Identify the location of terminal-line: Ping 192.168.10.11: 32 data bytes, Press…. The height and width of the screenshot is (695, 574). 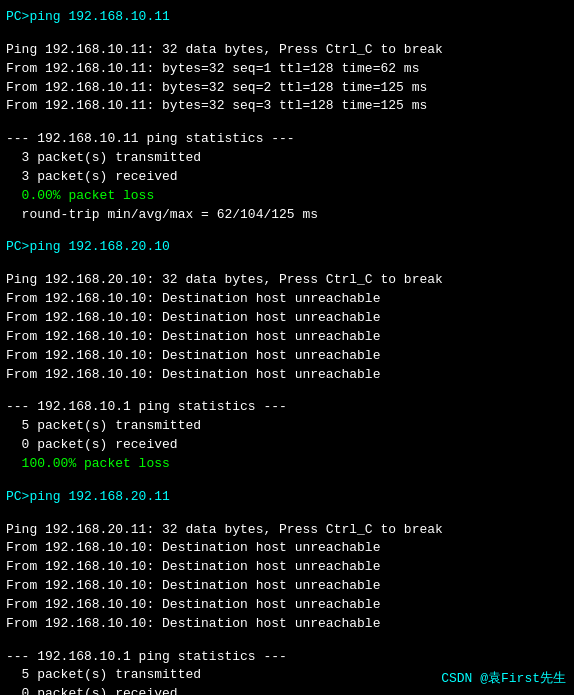
(287, 50).